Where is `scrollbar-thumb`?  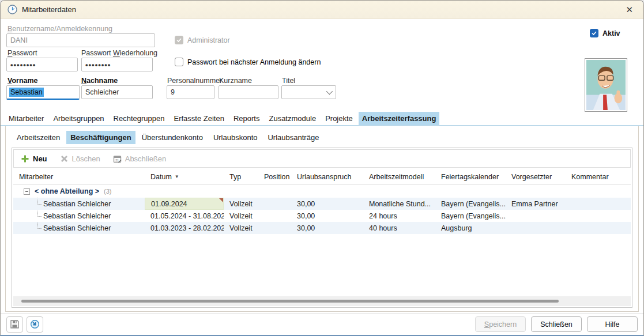
scrollbar-thumb is located at coordinates (290, 301).